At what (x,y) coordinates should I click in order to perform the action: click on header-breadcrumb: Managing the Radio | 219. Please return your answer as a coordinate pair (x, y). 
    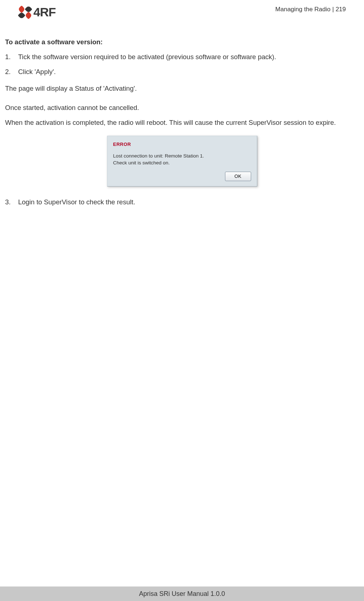
    Looking at the image, I should click on (311, 9).